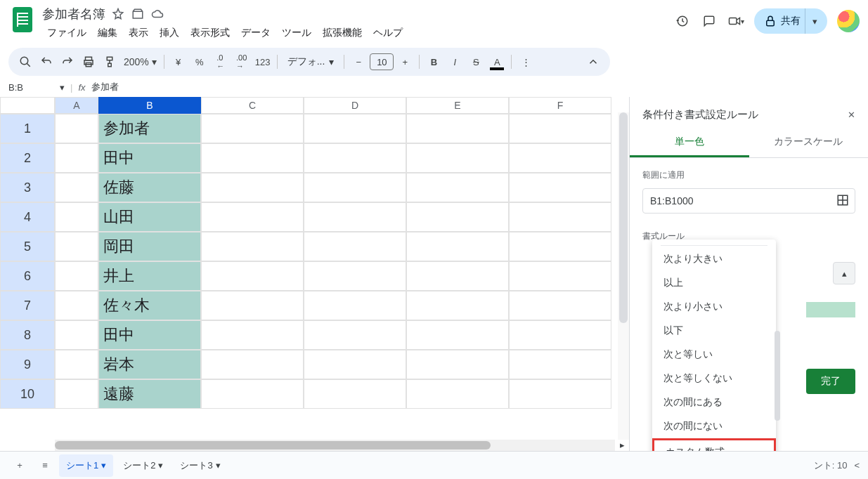  Describe the element at coordinates (263, 62) in the screenshot. I see `number-format-button: 123` at that location.